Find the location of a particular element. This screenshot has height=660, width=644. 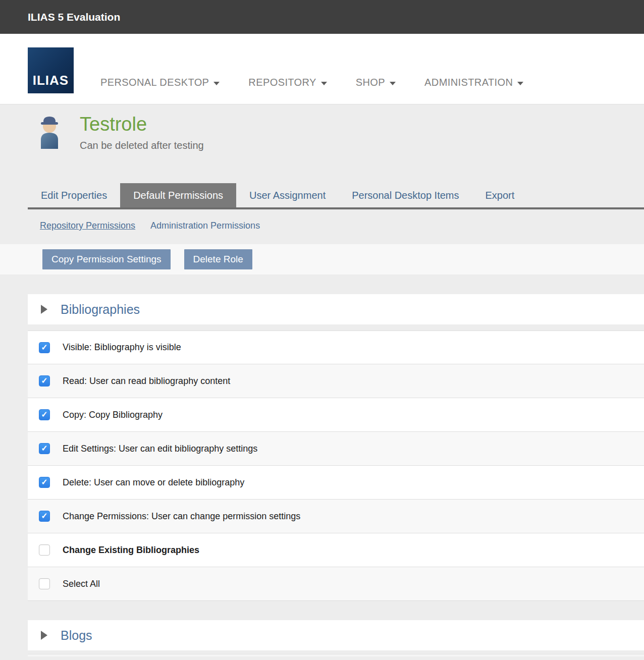

tab-export: Export is located at coordinates (500, 195).